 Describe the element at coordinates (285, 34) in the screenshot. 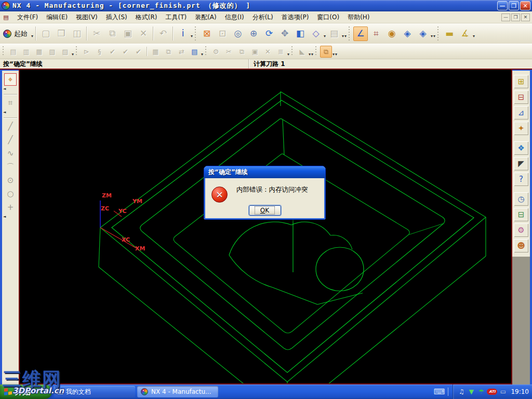

I see `pan-view-button: ✥` at that location.